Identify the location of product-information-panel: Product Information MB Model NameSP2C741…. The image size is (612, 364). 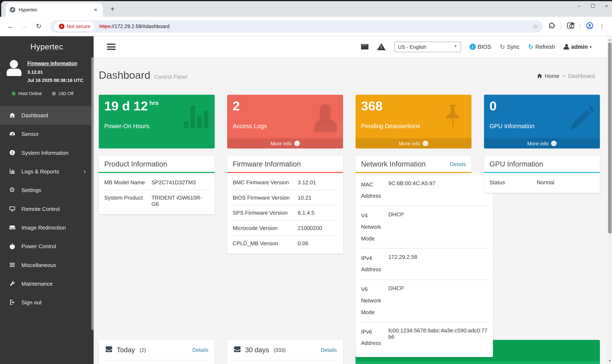
(157, 185).